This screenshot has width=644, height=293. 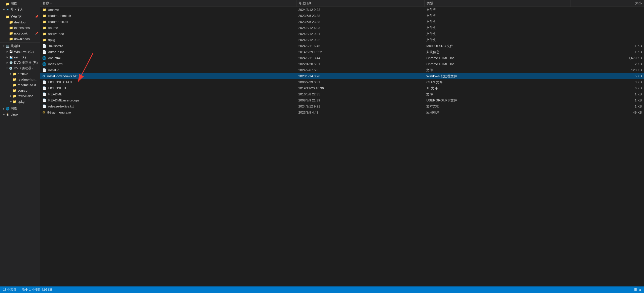 What do you see at coordinates (640, 290) in the screenshot?
I see `view-grid-icon: ⊞` at bounding box center [640, 290].